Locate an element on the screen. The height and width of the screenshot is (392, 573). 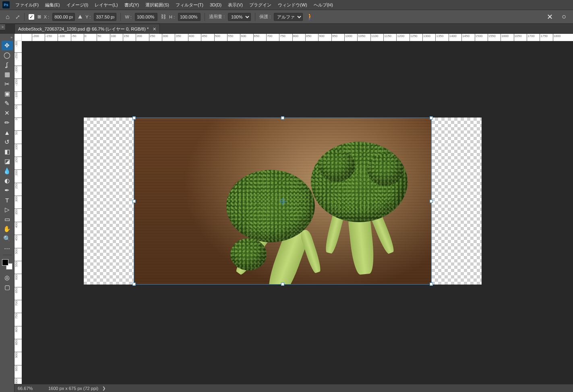
eraser-tool: ◧ is located at coordinates (7, 152).